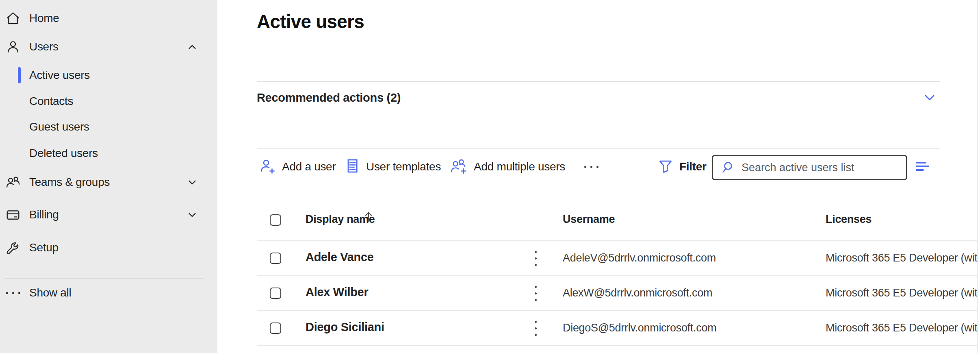 The width and height of the screenshot is (980, 353). What do you see at coordinates (923, 167) in the screenshot?
I see `sort-lines-icon` at bounding box center [923, 167].